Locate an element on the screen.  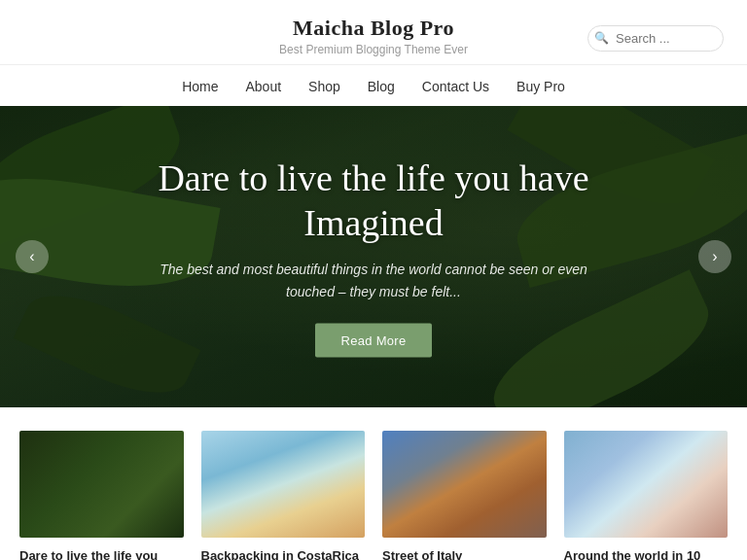
search-box: 🔍 is located at coordinates (656, 39).